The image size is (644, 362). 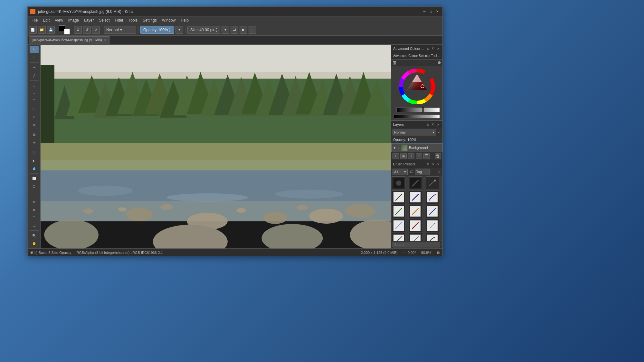 I want to click on menu-settings: Settings, so click(x=149, y=20).